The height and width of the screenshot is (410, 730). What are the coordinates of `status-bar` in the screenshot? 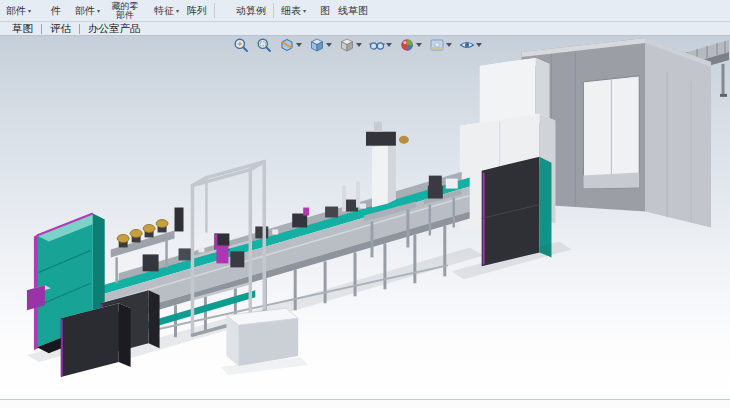 It's located at (365, 404).